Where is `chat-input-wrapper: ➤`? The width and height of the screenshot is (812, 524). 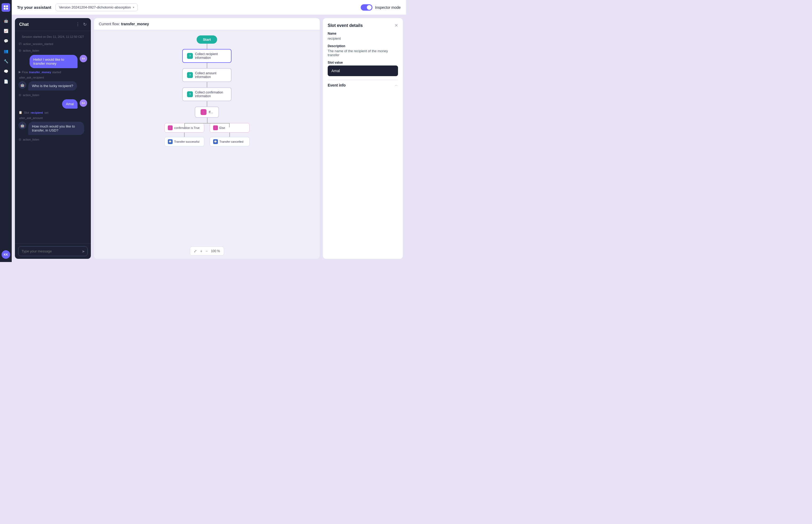 chat-input-wrapper: ➤ is located at coordinates (53, 251).